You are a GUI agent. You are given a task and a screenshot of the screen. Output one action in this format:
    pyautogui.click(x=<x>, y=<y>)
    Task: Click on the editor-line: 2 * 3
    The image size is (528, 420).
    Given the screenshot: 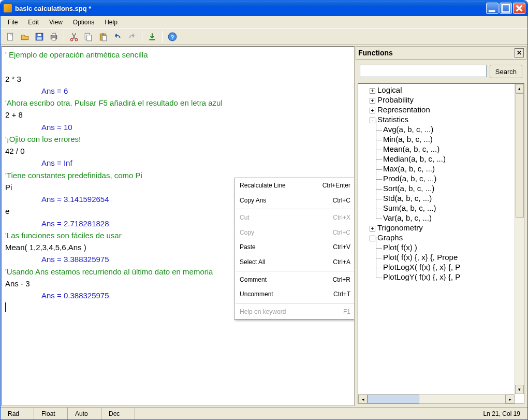 What is the action you would take?
    pyautogui.click(x=178, y=79)
    